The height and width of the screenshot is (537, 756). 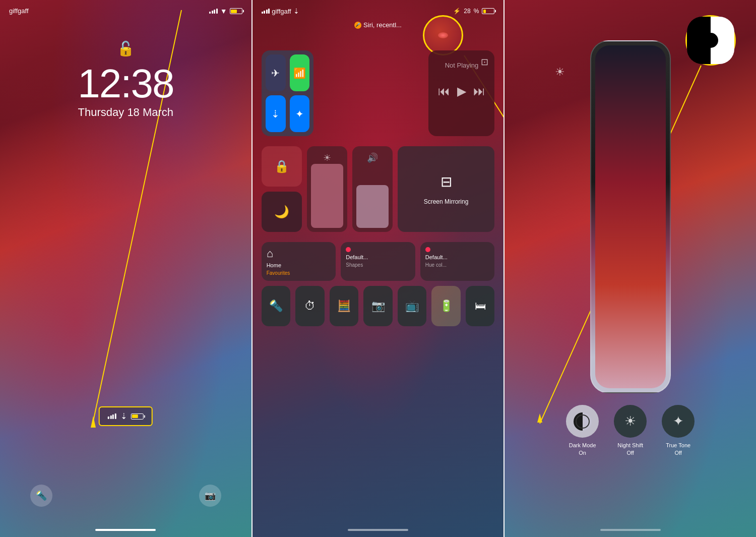 I want to click on home-icon: ⌂, so click(x=270, y=254).